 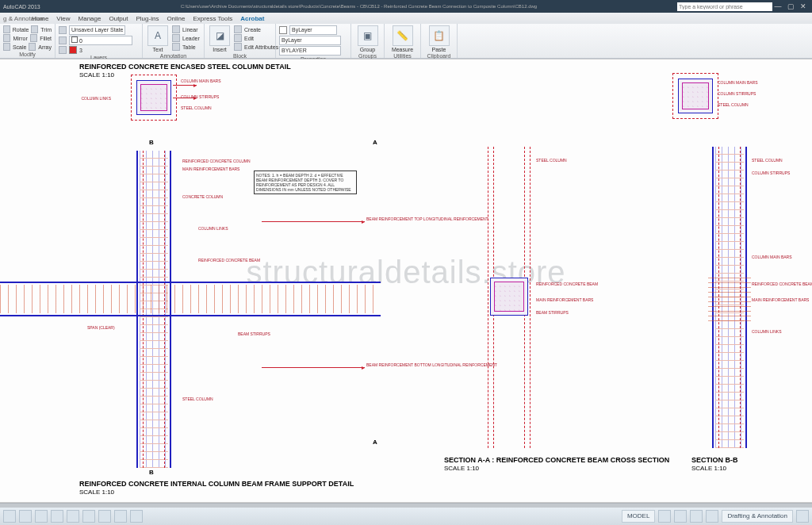 I want to click on fillet-icon, so click(x=33, y=38).